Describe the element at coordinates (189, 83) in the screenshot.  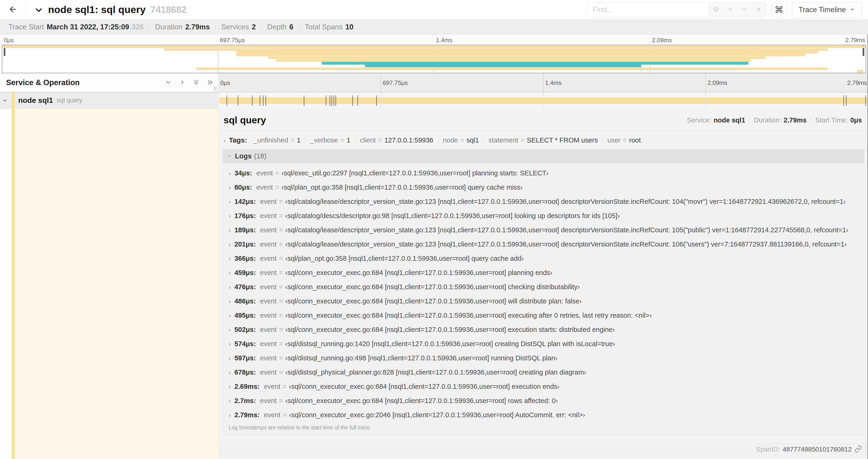
I see `collapse-controls` at that location.